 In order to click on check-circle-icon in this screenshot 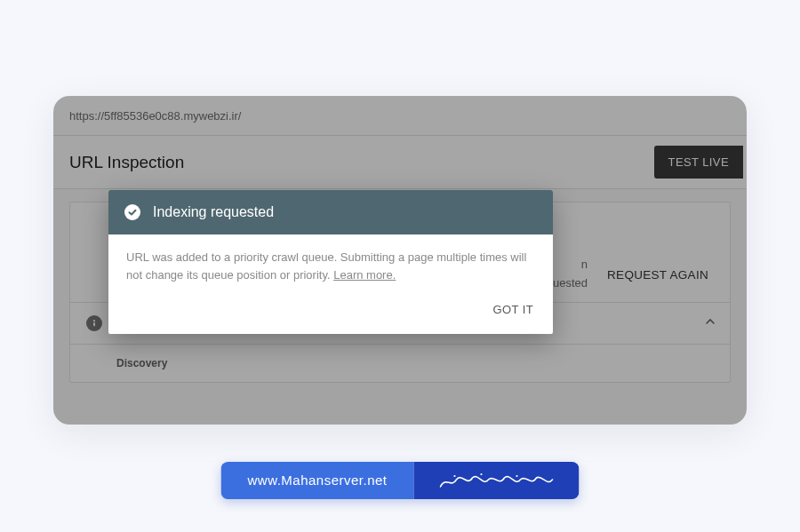, I will do `click(132, 212)`.